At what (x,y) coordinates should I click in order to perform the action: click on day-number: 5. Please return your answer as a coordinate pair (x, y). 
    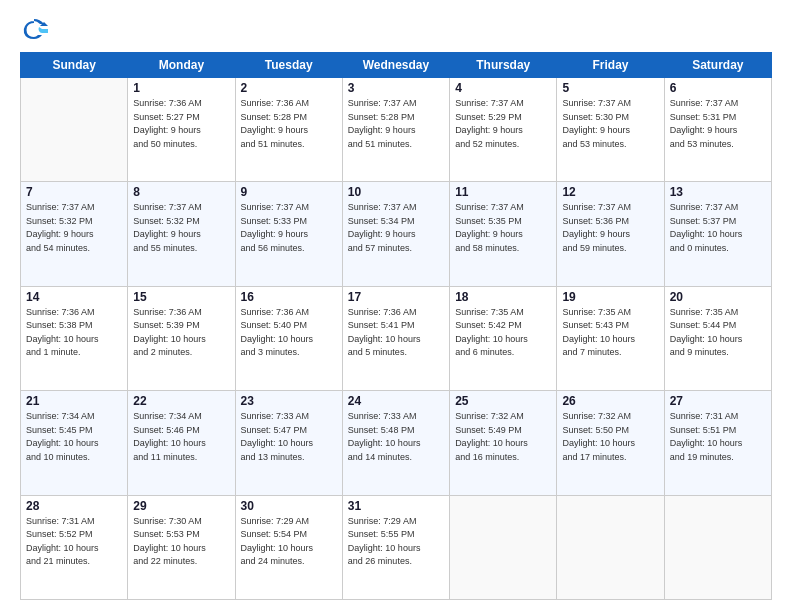
    Looking at the image, I should click on (610, 88).